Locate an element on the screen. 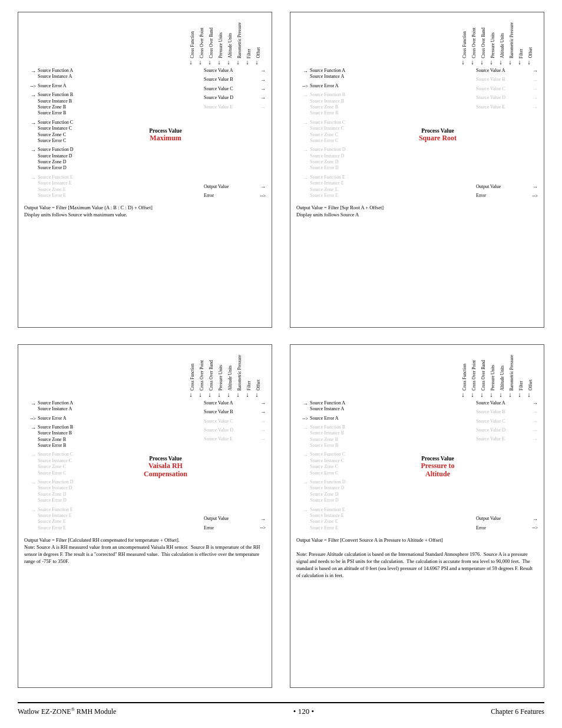 The width and height of the screenshot is (562, 728). col-label-pu-p: Pressure Units is located at coordinates (491, 378).